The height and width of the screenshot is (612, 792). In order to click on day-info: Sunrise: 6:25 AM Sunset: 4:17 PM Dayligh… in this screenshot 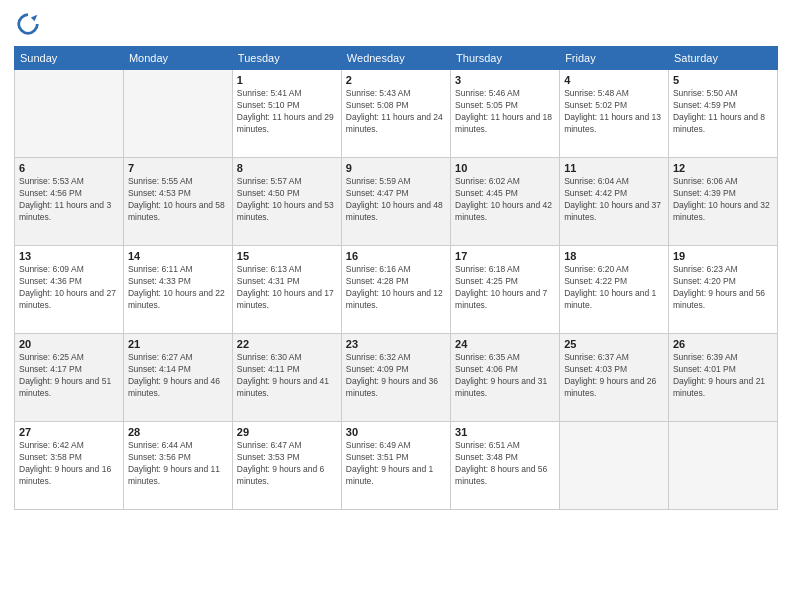, I will do `click(69, 376)`.